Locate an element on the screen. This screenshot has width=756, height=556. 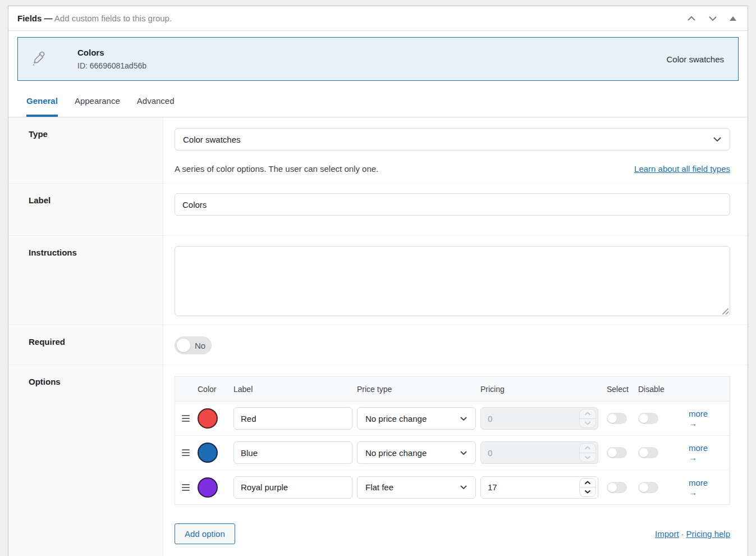
move-up-button is located at coordinates (691, 19).